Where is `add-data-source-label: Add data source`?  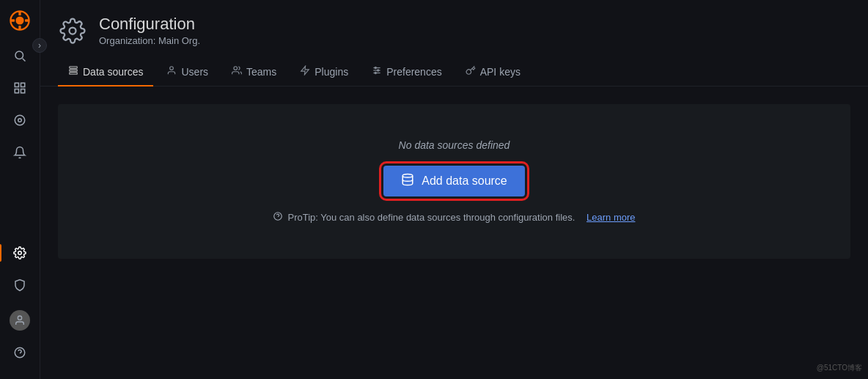
add-data-source-label: Add data source is located at coordinates (465, 181).